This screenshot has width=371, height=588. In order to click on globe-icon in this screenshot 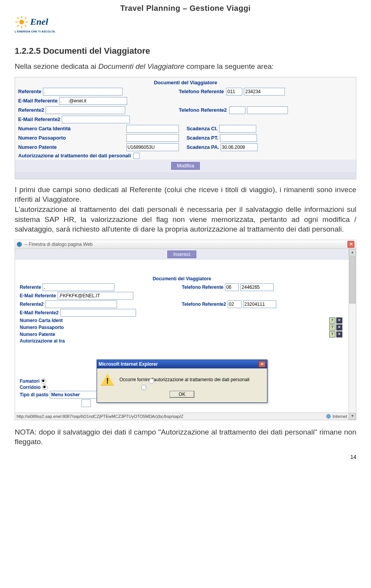, I will do `click(19, 244)`.